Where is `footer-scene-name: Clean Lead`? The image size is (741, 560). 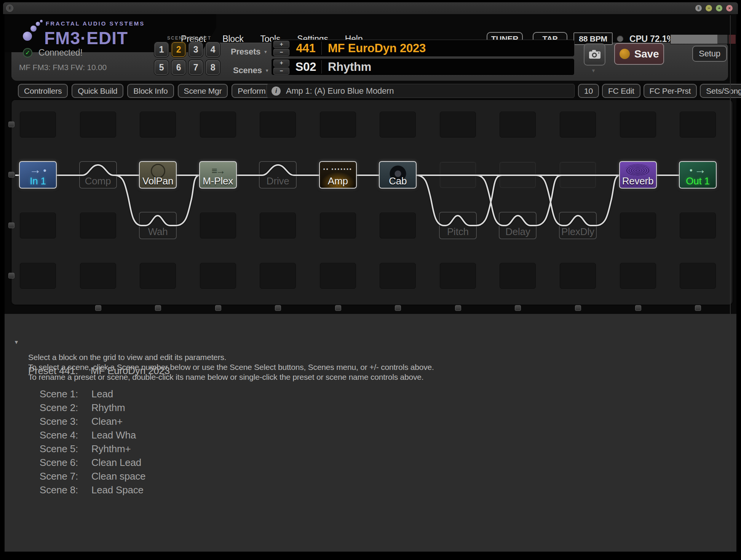 footer-scene-name: Clean Lead is located at coordinates (117, 462).